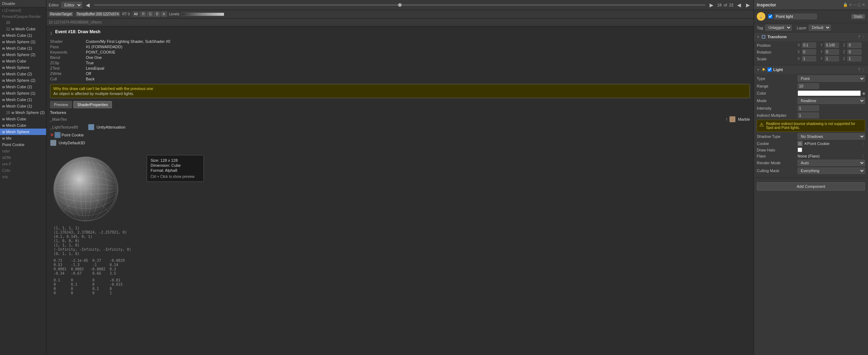 Image resolution: width=868 pixels, height=355 pixels. What do you see at coordinates (400, 63) in the screenshot?
I see `zclip-row: ZClip True` at bounding box center [400, 63].